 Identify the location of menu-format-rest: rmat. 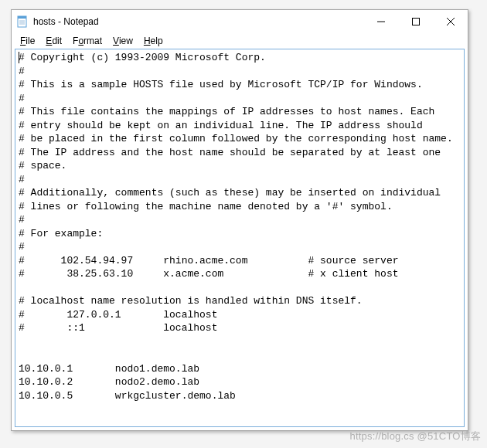
(93, 41).